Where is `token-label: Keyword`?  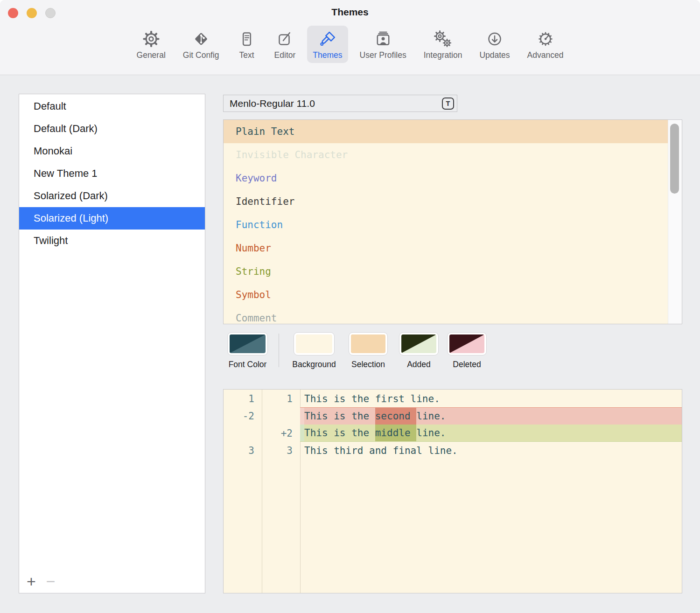
token-label: Keyword is located at coordinates (257, 178).